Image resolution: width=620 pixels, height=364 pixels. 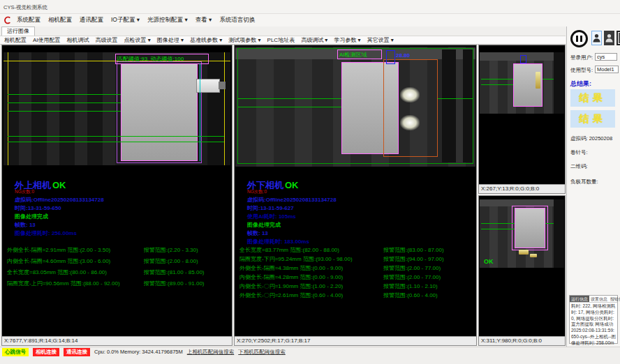 What do you see at coordinates (311, 268) in the screenshot?
I see `measurement-text: 外侧全长-隔圈=4.38mm 范围:(0.00 - 9.00)` at bounding box center [311, 268].